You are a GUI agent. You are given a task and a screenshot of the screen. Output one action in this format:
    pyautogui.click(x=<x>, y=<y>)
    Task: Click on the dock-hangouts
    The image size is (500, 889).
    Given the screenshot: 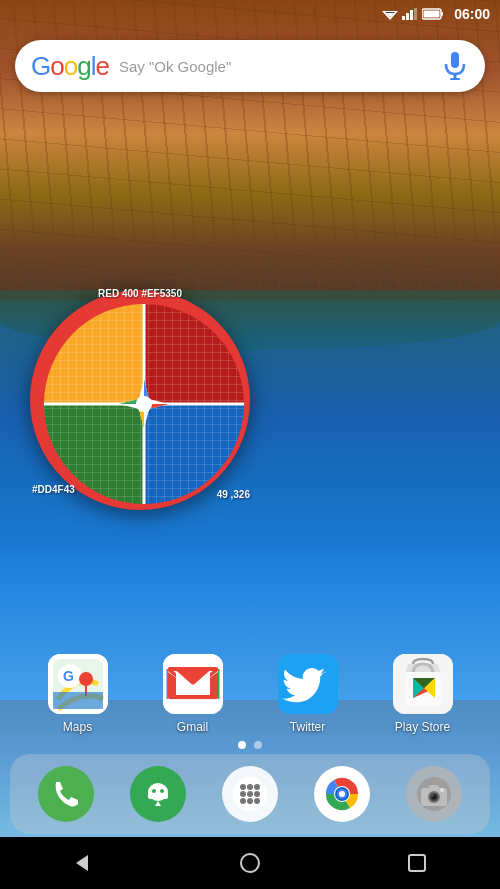 What is the action you would take?
    pyautogui.click(x=158, y=794)
    